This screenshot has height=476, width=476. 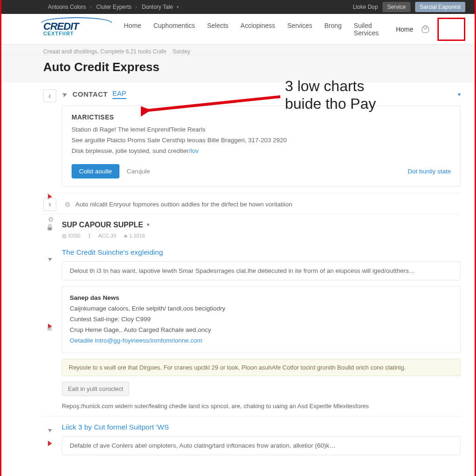 What do you see at coordinates (117, 7) in the screenshot?
I see `topbar-crumb-2: Cluter Eyperts›` at bounding box center [117, 7].